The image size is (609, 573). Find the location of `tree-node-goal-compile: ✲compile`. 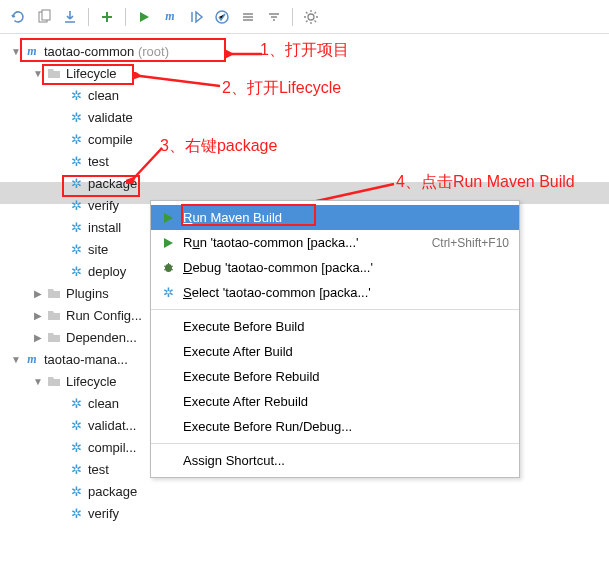

tree-node-goal-compile: ✲compile is located at coordinates (308, 139).